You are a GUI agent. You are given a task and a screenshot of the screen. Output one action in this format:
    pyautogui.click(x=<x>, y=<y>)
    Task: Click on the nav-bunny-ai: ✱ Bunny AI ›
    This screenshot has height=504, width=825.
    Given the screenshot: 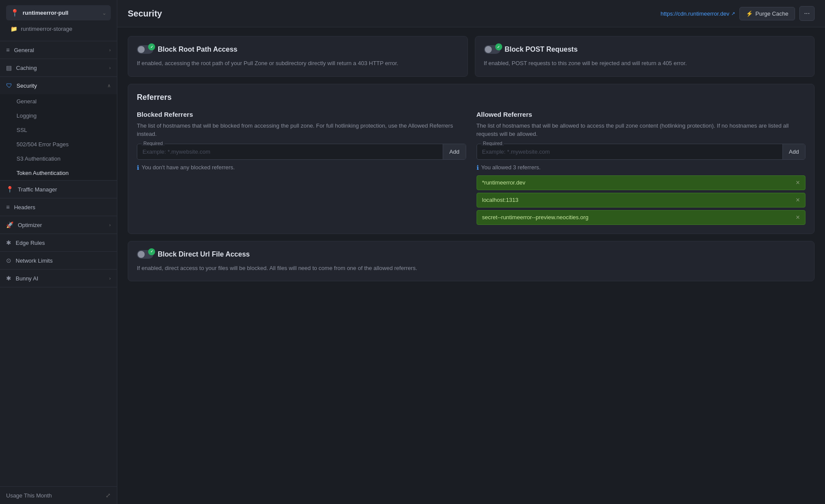 What is the action you would take?
    pyautogui.click(x=58, y=279)
    